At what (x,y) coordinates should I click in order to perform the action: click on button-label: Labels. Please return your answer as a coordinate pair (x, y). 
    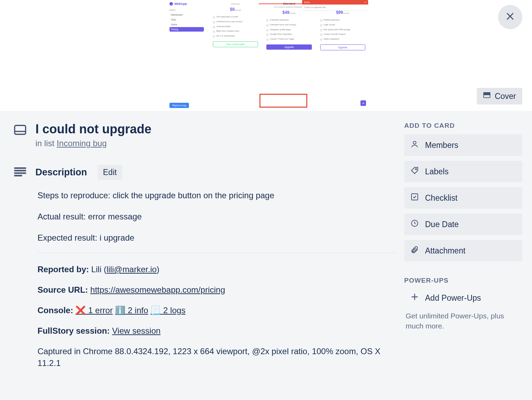
    Looking at the image, I should click on (437, 172).